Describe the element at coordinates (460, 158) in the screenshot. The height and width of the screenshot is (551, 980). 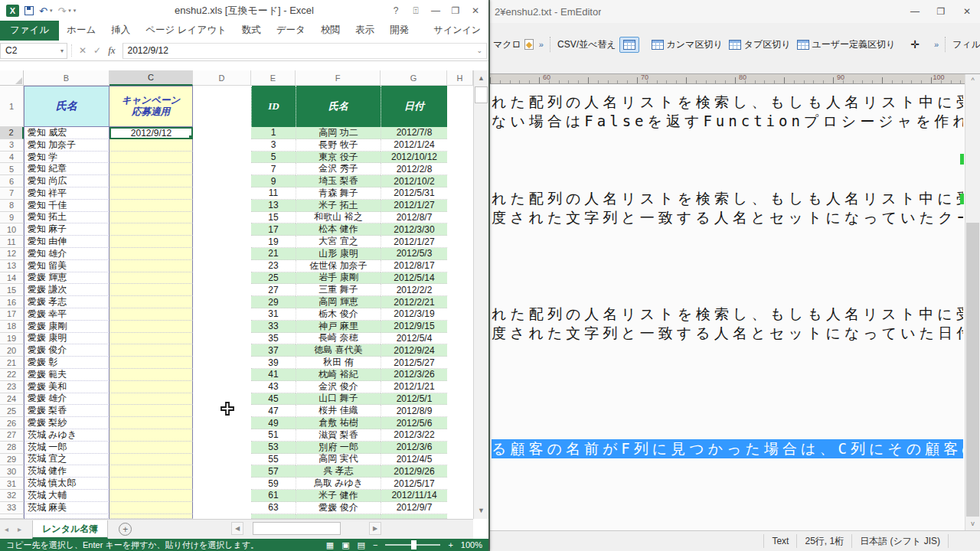
I see `cell-H4` at that location.